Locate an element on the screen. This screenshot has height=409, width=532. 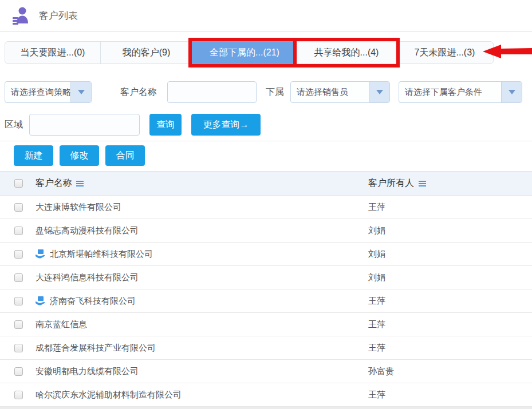
action-button-2: 合同 is located at coordinates (125, 156).